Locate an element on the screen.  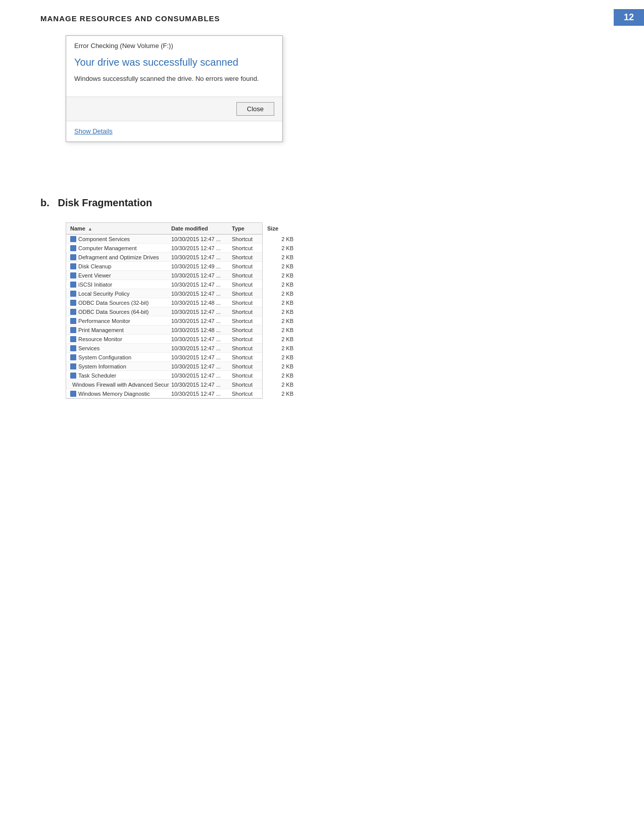
table-row: Performance Monitor 10/30/2015 12:47 ...… is located at coordinates (164, 321).